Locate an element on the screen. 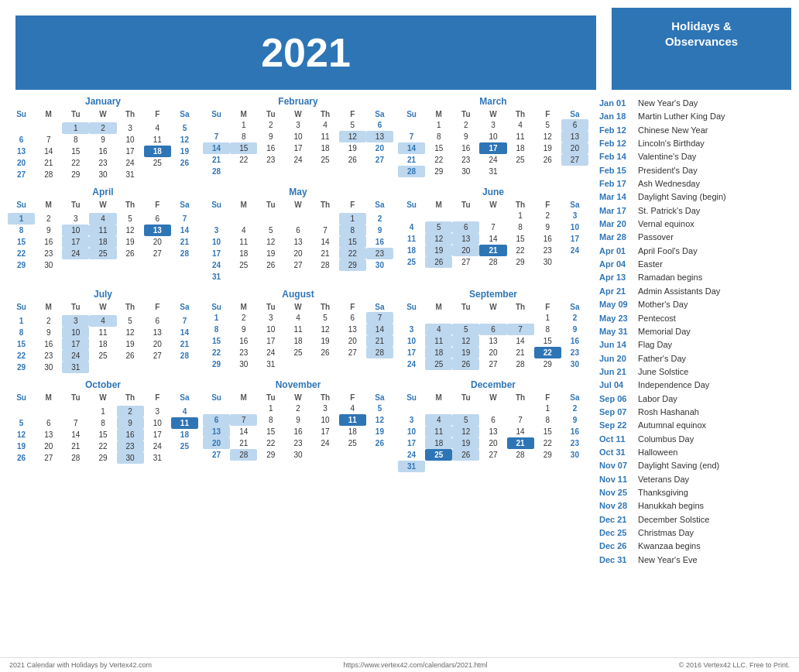  holiday-item: Sep 07Rosh Hashanah is located at coordinates (694, 412).